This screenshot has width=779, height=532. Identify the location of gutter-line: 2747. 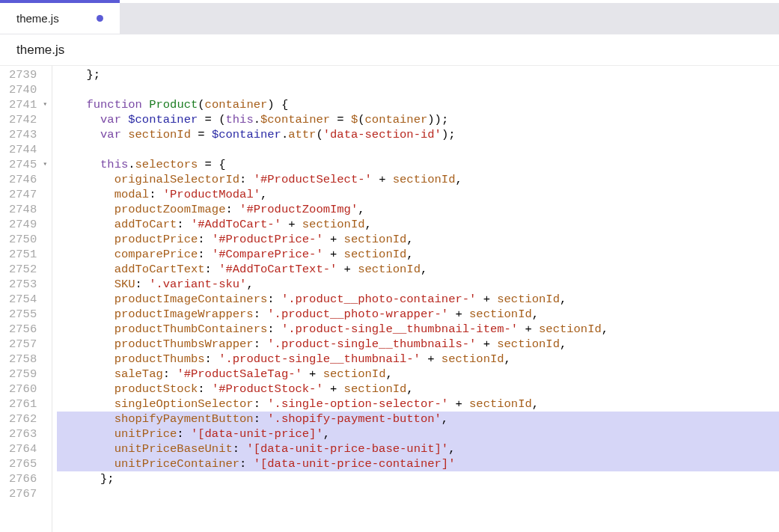
(28, 195).